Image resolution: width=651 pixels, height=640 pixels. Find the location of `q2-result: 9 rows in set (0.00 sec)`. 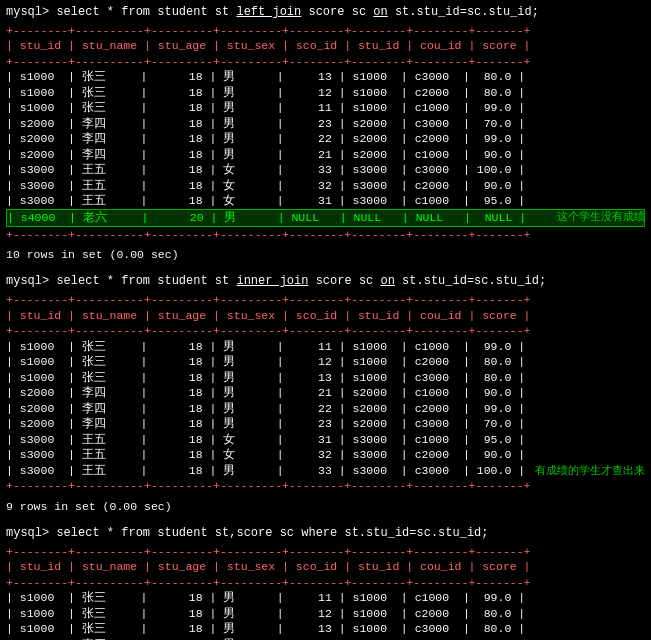

q2-result: 9 rows in set (0.00 sec) is located at coordinates (326, 506).